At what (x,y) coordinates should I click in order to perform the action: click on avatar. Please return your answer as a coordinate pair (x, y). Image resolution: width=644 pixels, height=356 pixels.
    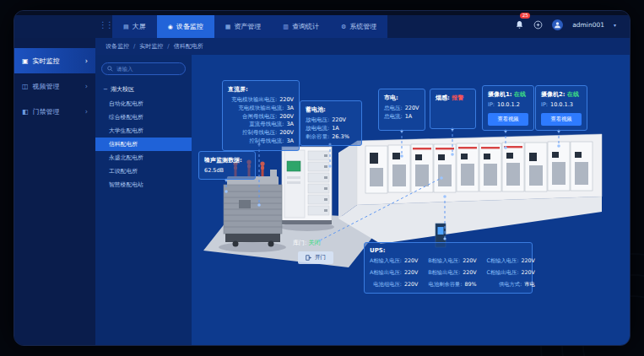
    Looking at the image, I should click on (557, 25).